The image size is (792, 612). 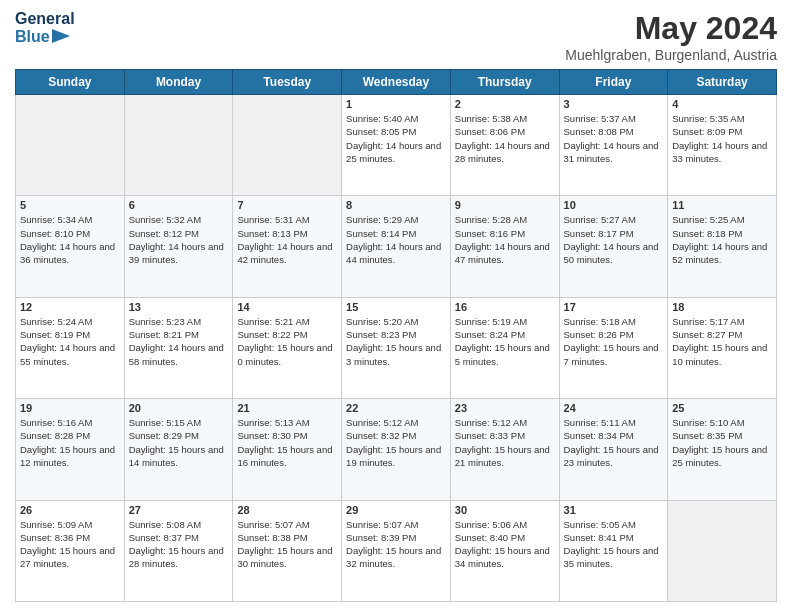 What do you see at coordinates (505, 408) in the screenshot?
I see `day-number: 23` at bounding box center [505, 408].